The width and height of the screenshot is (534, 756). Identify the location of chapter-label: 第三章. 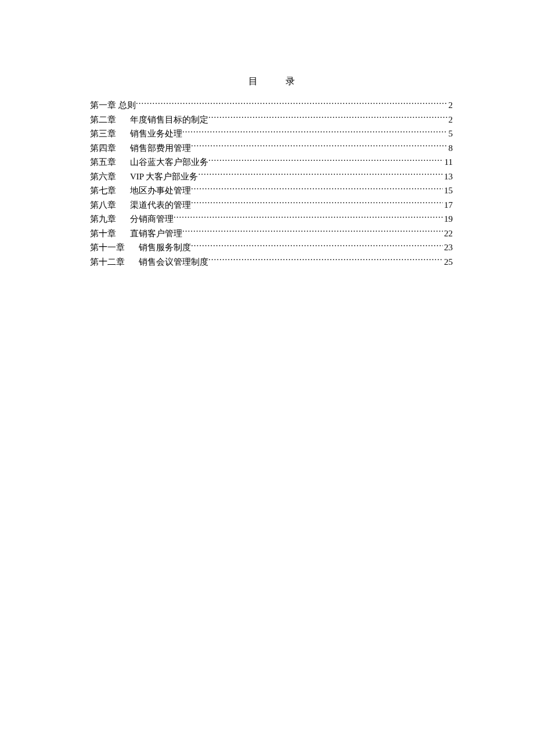
(103, 134).